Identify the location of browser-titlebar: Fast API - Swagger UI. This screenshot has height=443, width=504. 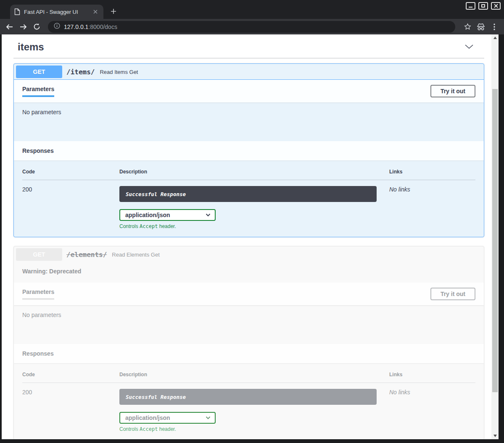
(252, 9).